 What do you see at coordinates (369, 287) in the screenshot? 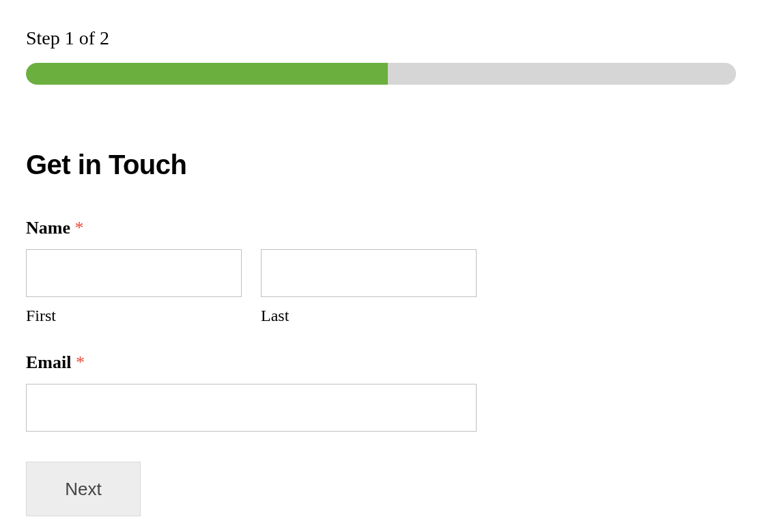
I see `last-name-subfield: Last` at bounding box center [369, 287].